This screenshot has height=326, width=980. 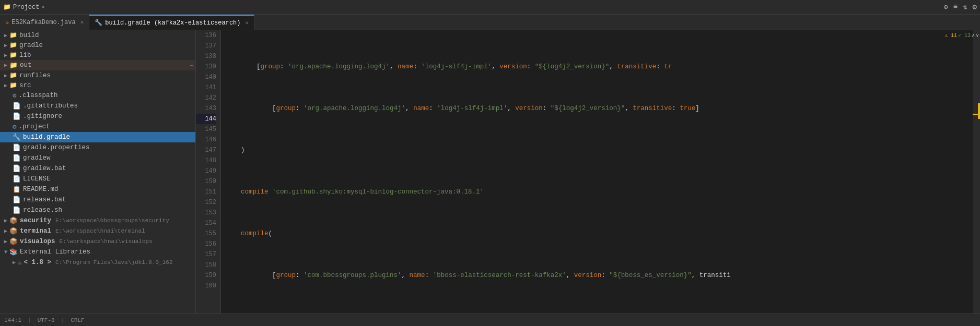 I want to click on code-line-137: [group: 'org.apache.logging.log4j', name…, so click(x=599, y=108).